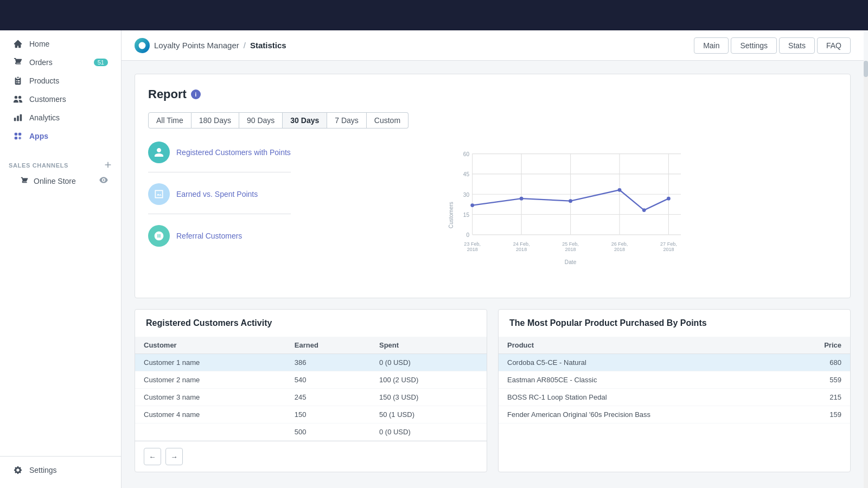 The width and height of the screenshot is (868, 488). Describe the element at coordinates (233, 152) in the screenshot. I see `legend-registered-label: Registered Customers with Points` at that location.